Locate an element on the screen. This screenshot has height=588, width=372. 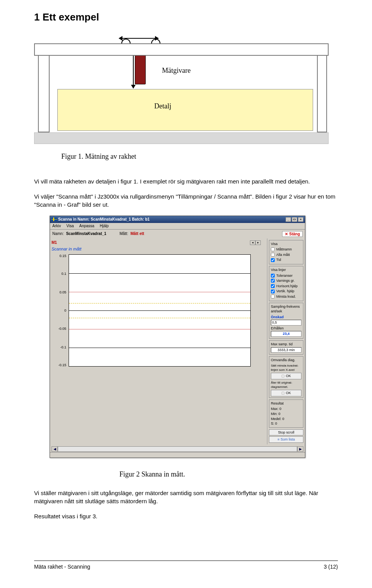
sampling-group: Sampling-frekvens ant/sek Önskad 0,5 Erh… is located at coordinates (286, 321).